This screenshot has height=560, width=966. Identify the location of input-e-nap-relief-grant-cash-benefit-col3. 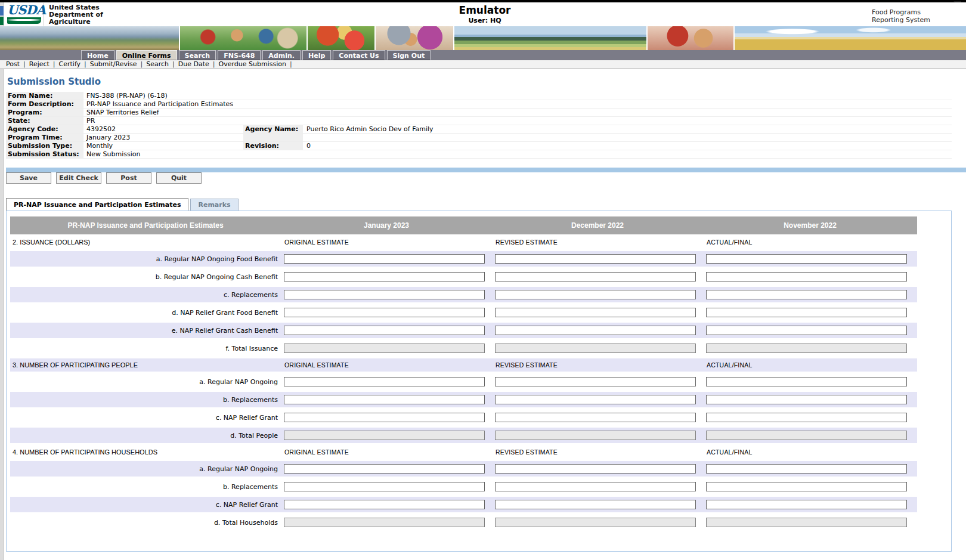
(806, 330).